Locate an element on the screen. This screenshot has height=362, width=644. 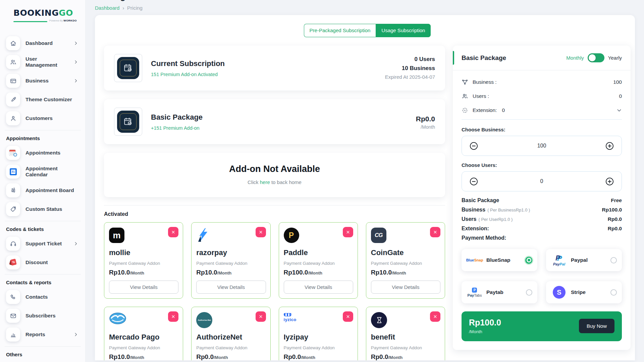
basic-package-title: Basic Package is located at coordinates (177, 117).